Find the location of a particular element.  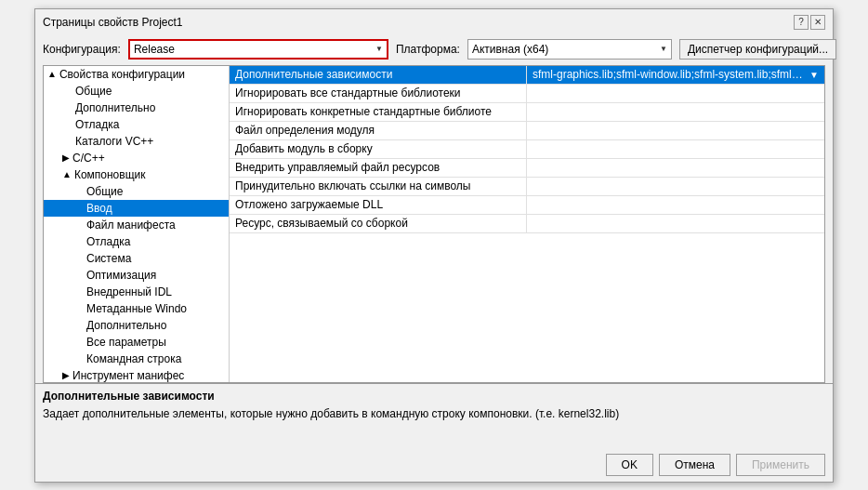

config-dropdown: Release ▼ is located at coordinates (258, 49).